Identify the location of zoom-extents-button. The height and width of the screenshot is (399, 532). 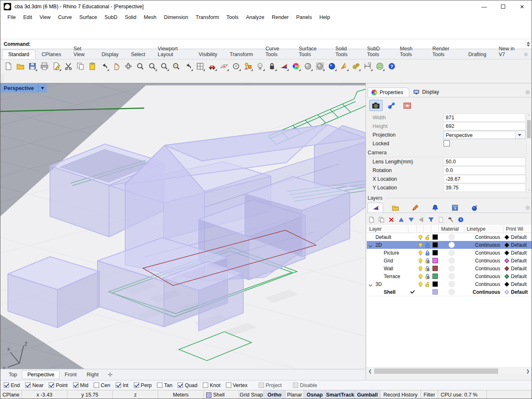
(164, 66).